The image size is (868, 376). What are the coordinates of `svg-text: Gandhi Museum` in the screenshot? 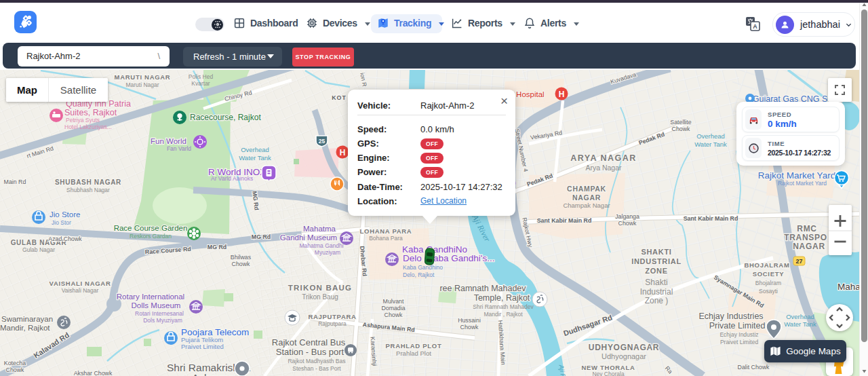 It's located at (309, 238).